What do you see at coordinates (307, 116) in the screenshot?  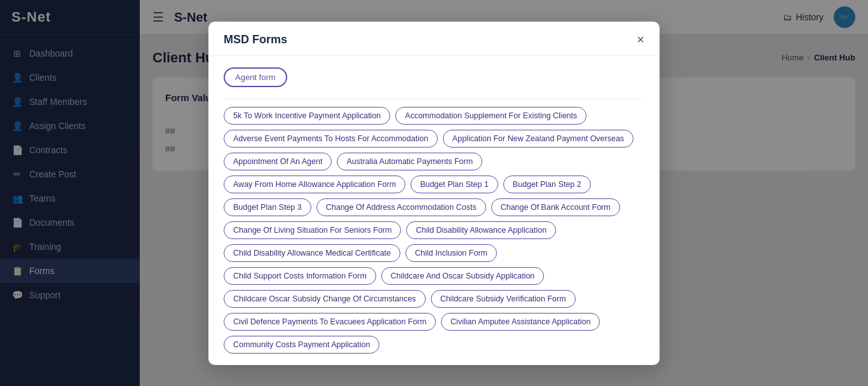 I see `form-tag-0: 5k To Work Incentive Payment Application` at bounding box center [307, 116].